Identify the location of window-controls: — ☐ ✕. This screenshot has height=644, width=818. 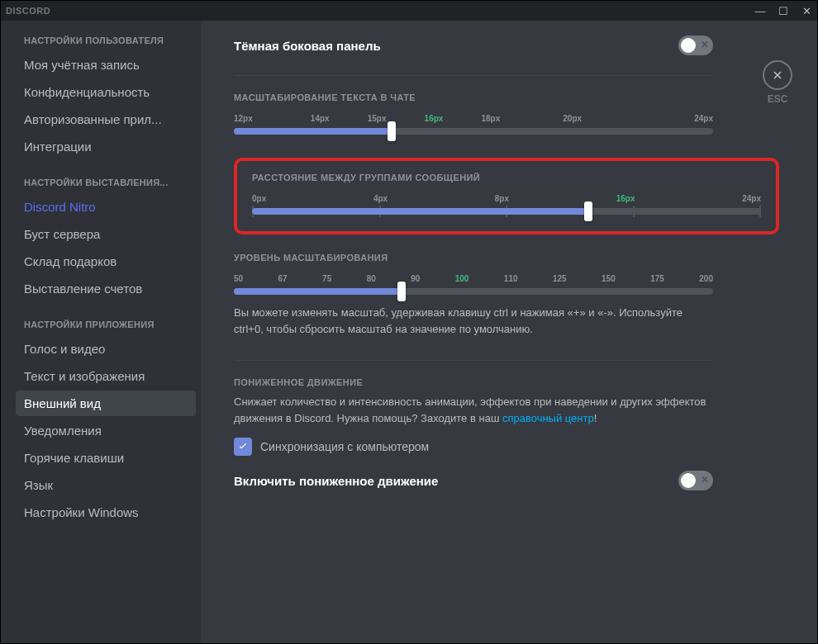
(783, 12).